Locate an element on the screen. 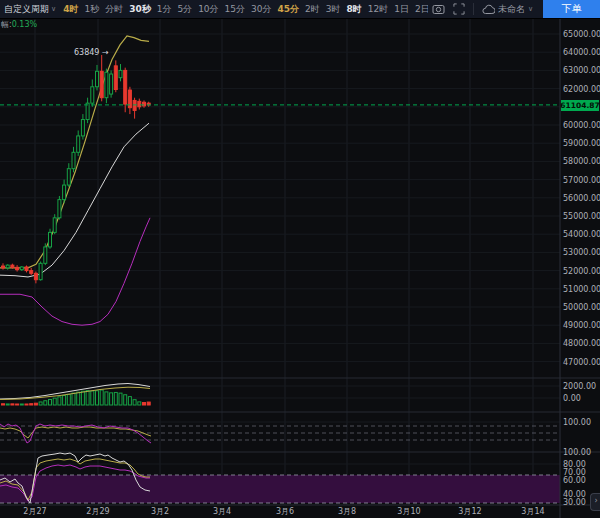 The height and width of the screenshot is (518, 600). price-axis-label: 56000.00 is located at coordinates (582, 198).